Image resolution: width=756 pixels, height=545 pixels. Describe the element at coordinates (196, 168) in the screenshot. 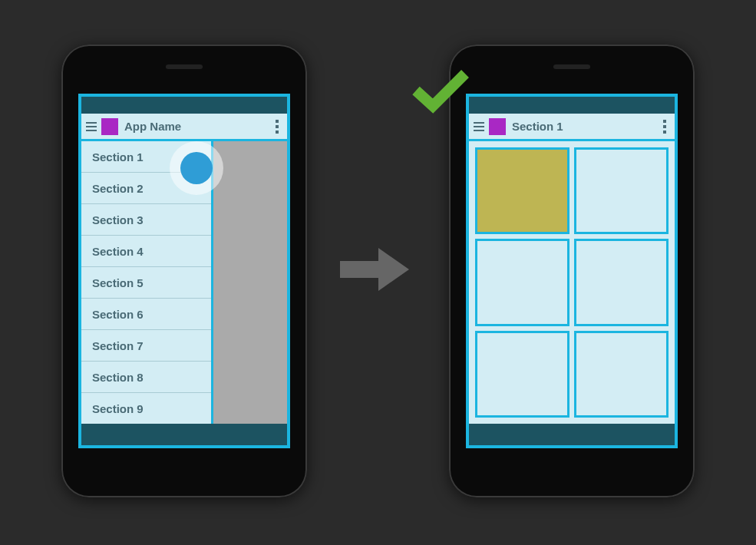

I see `touch-indicator` at that location.